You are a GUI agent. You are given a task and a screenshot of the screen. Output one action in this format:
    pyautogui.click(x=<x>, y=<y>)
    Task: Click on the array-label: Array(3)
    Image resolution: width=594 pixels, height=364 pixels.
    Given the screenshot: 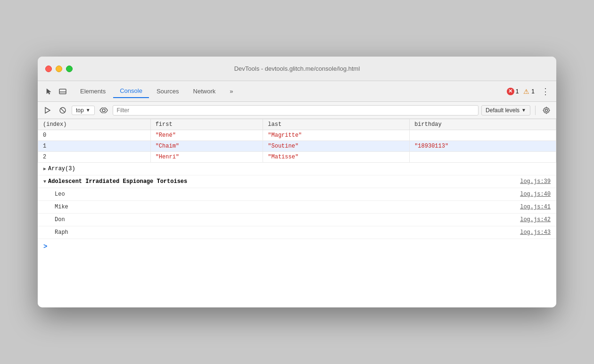 What is the action you would take?
    pyautogui.click(x=62, y=169)
    